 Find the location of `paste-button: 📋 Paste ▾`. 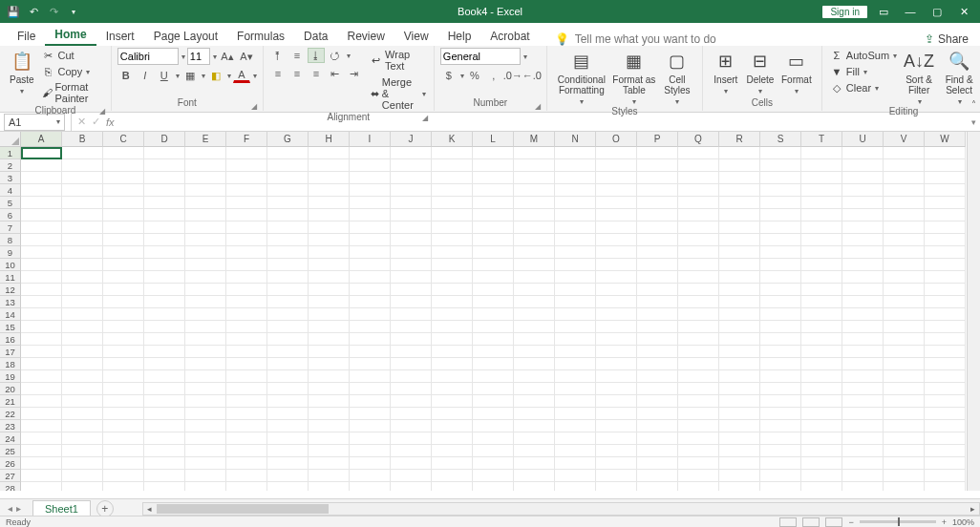

paste-button: 📋 Paste ▾ is located at coordinates (22, 72).